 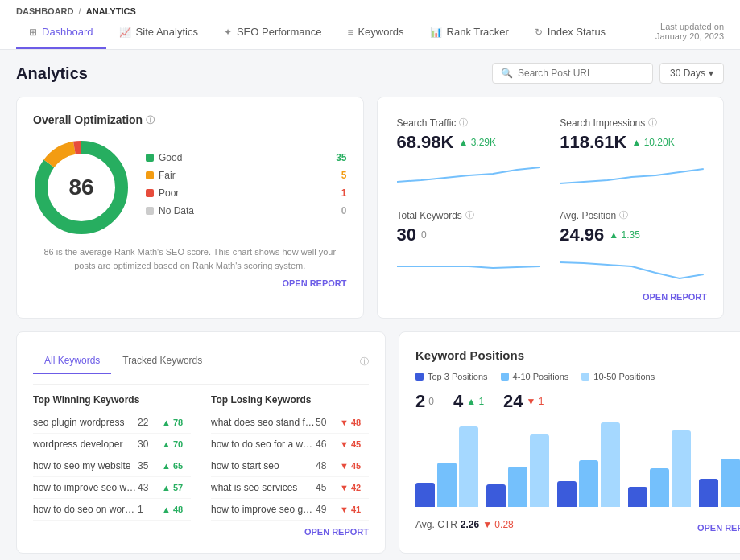 I want to click on tab-rank-tracker: 📊 Rank Tracker, so click(x=469, y=32).